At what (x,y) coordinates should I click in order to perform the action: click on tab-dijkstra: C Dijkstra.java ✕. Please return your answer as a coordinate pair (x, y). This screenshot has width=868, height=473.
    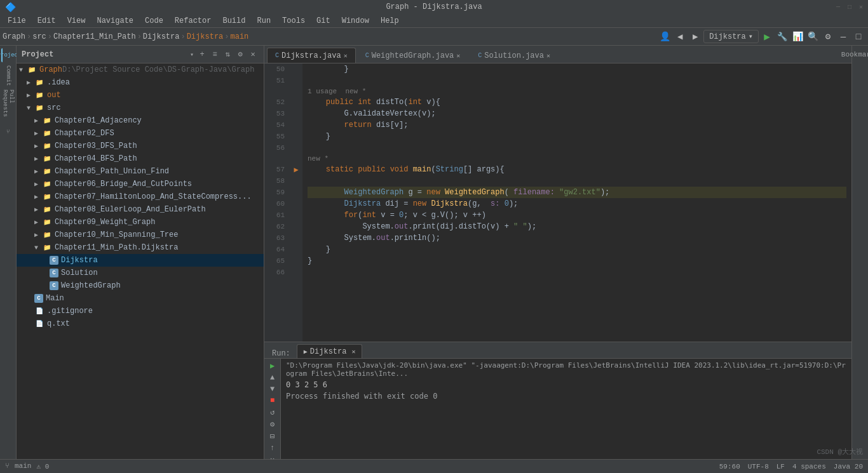
    Looking at the image, I should click on (311, 55).